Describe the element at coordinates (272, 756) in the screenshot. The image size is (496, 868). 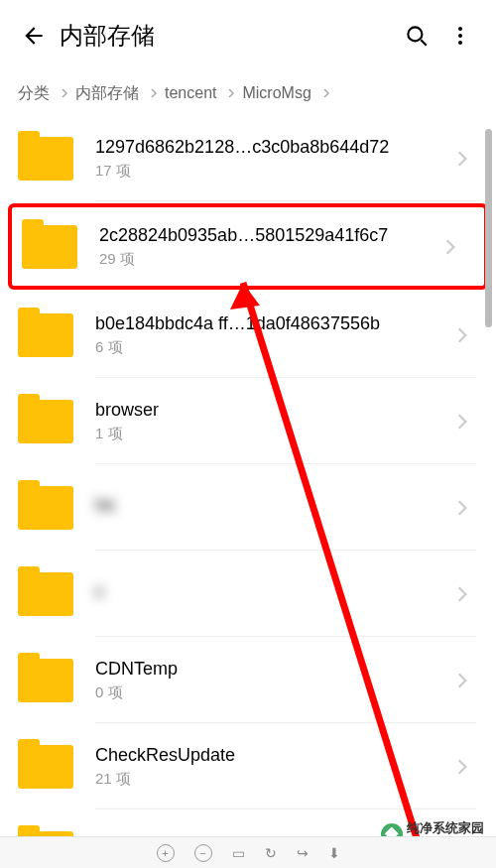
I see `folder-name: CheckResUpdate` at that location.